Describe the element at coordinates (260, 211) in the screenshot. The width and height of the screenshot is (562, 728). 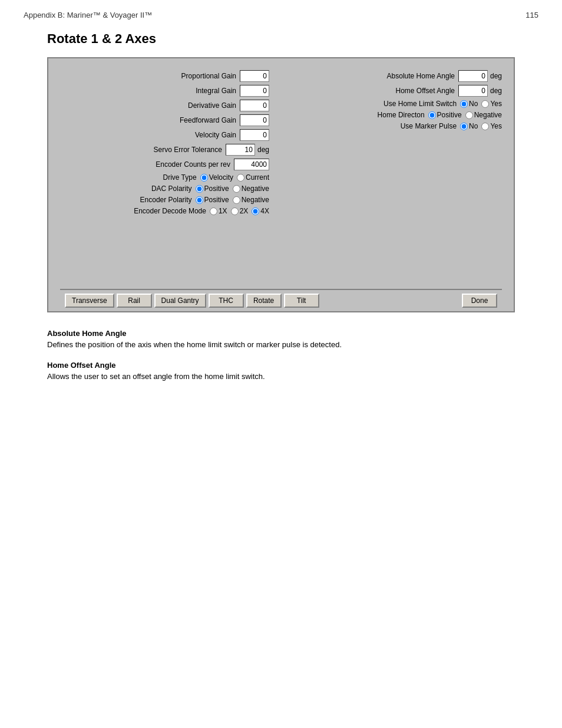
I see `encoder-decode-4x-option: 4X` at that location.